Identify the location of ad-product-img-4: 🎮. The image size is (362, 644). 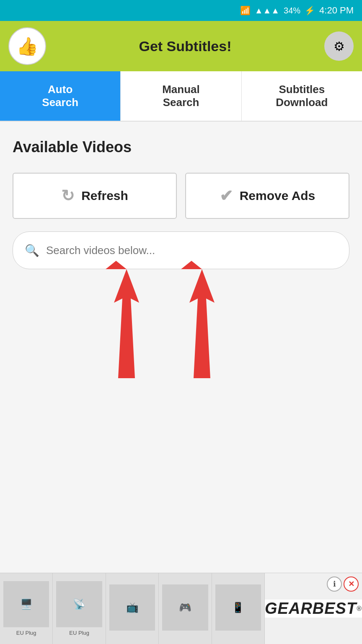
(185, 608).